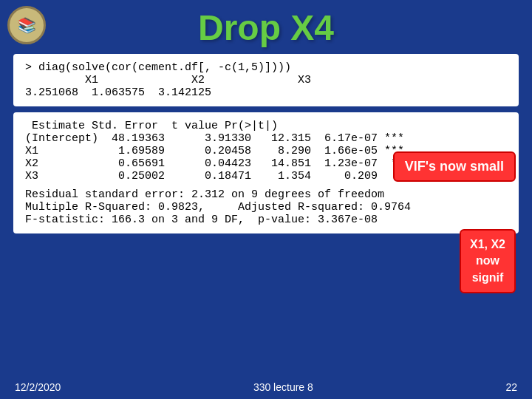 The width and height of the screenshot is (532, 399). I want to click on footer-date: 12/2/2020, so click(38, 387).